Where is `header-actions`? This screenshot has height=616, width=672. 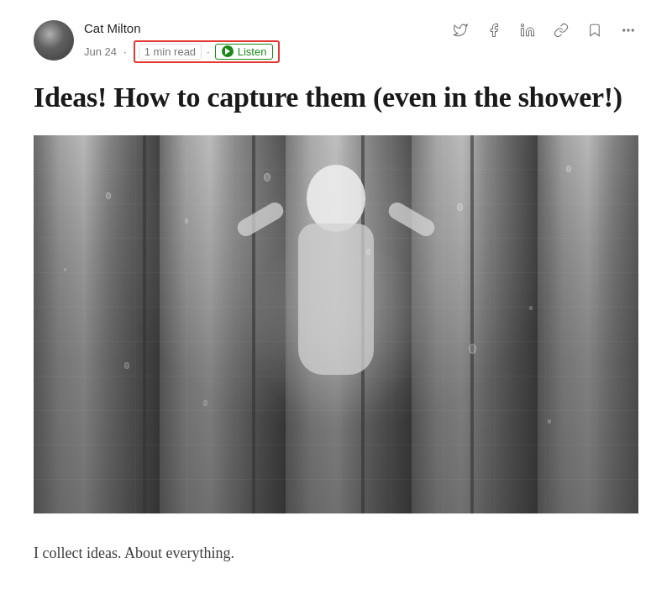 header-actions is located at coordinates (544, 30).